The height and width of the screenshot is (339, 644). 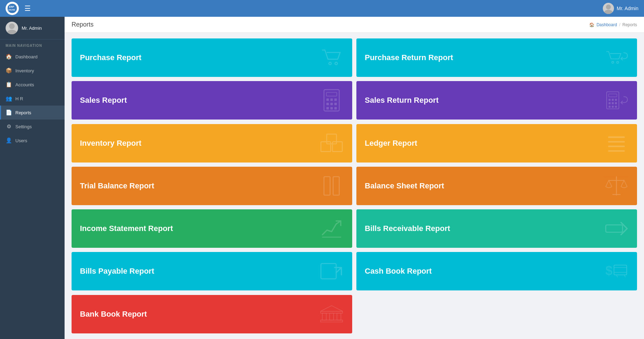 What do you see at coordinates (497, 229) in the screenshot?
I see `card-bills-receivable-report: Bills Receivable Report` at bounding box center [497, 229].